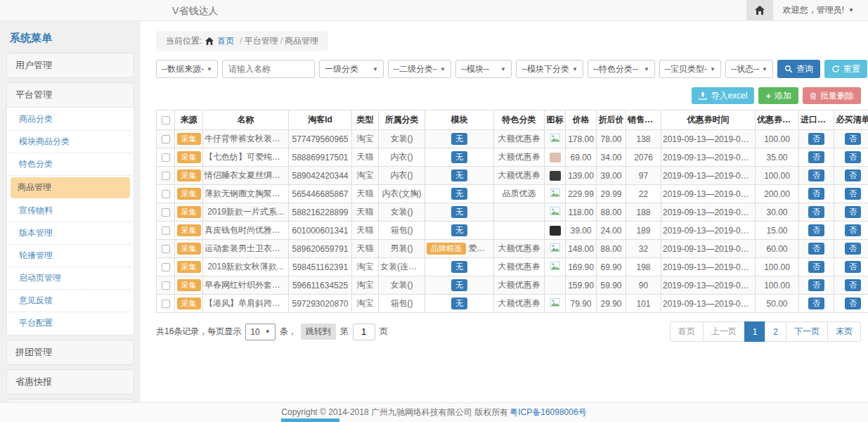  What do you see at coordinates (446, 249) in the screenshot?
I see `module-badge: 品牌精选` at bounding box center [446, 249].